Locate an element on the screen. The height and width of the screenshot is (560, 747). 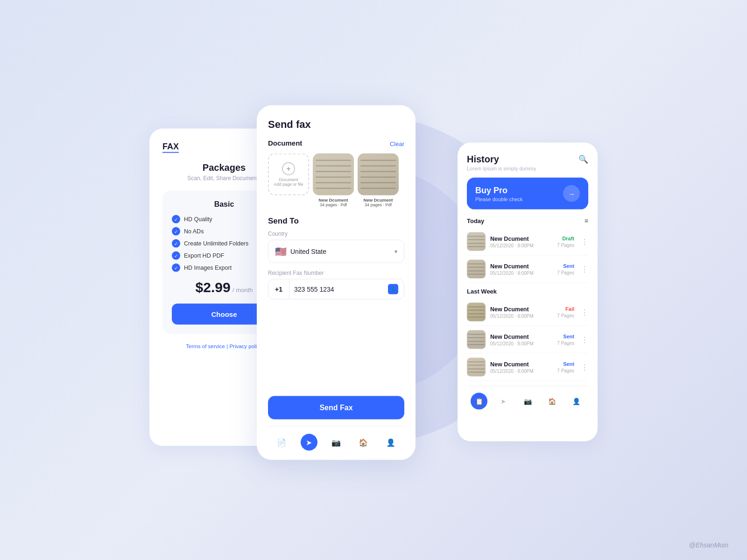
country-label: Country is located at coordinates (336, 234).